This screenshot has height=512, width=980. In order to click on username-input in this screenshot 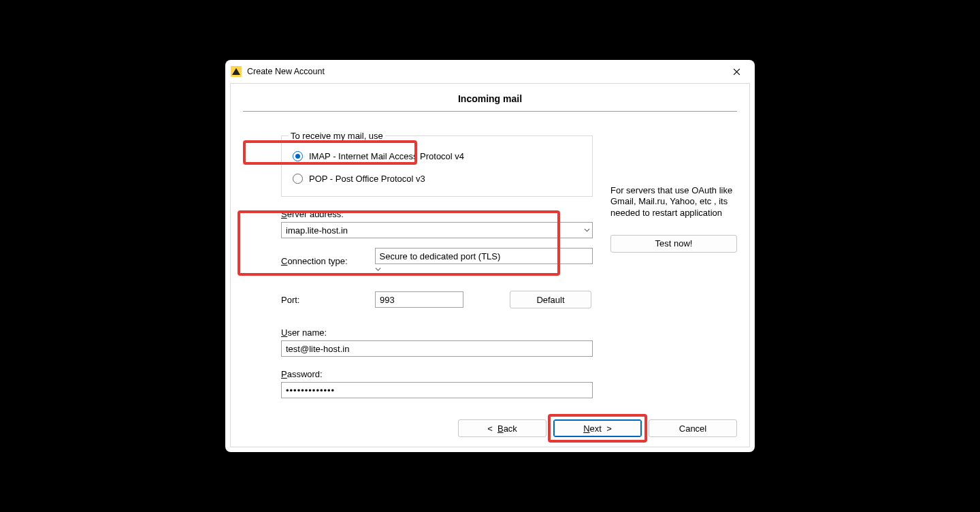, I will do `click(437, 349)`.